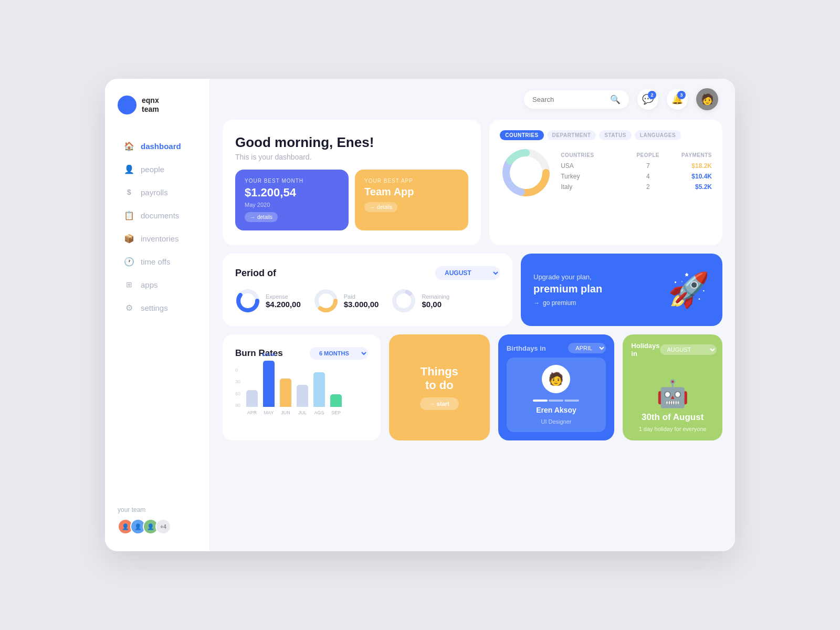 The width and height of the screenshot is (840, 630). Describe the element at coordinates (688, 350) in the screenshot. I see `holidays-month-dropdown: AUGUST SEPTEMBER` at that location.